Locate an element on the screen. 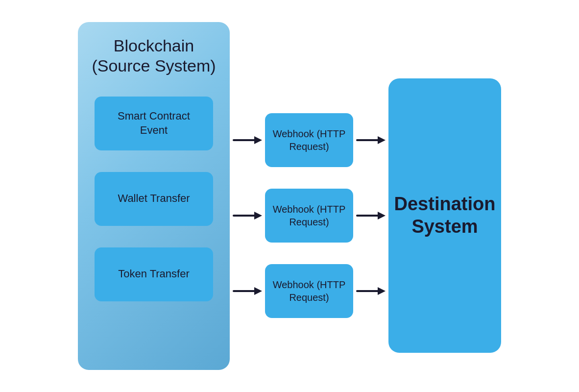 The image size is (579, 392). source-items: Smart Contract Event Wallet Transfer Tok… is located at coordinates (154, 199).